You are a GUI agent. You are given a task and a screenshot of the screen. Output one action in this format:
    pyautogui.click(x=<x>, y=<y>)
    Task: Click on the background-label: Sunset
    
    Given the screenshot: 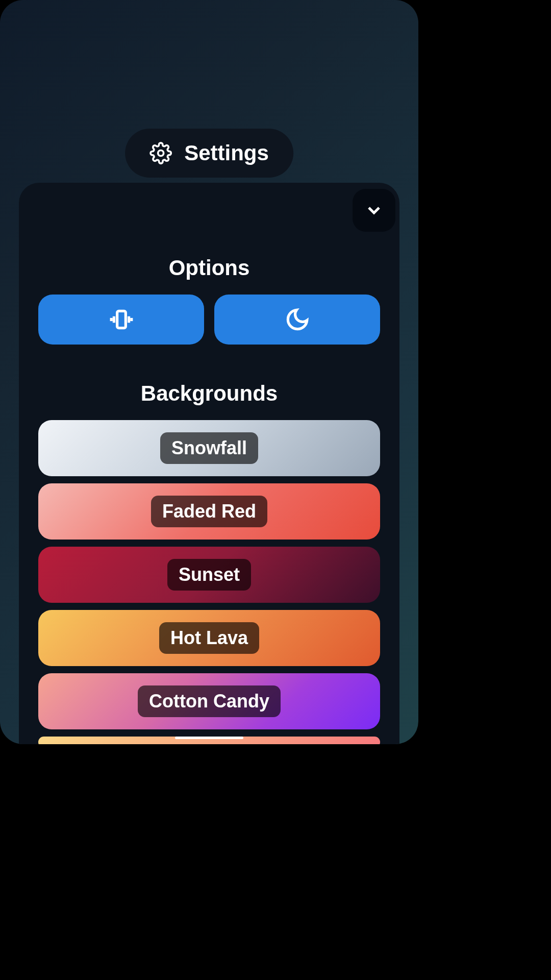 What is the action you would take?
    pyautogui.click(x=209, y=575)
    